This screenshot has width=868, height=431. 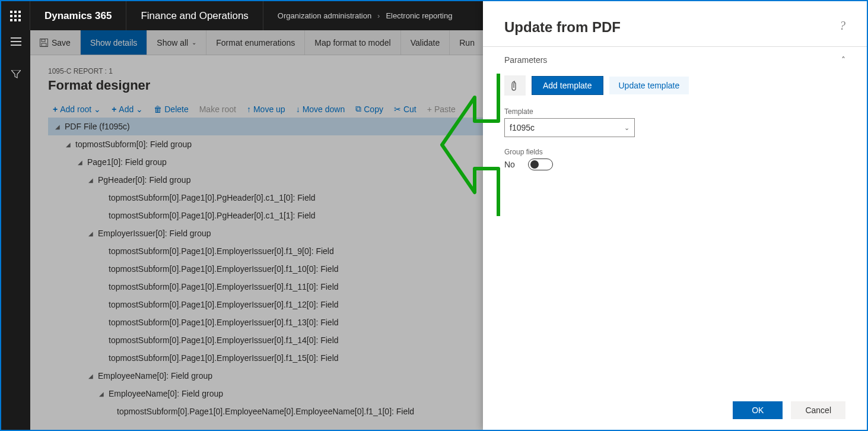 I want to click on filter-icon, so click(x=16, y=75).